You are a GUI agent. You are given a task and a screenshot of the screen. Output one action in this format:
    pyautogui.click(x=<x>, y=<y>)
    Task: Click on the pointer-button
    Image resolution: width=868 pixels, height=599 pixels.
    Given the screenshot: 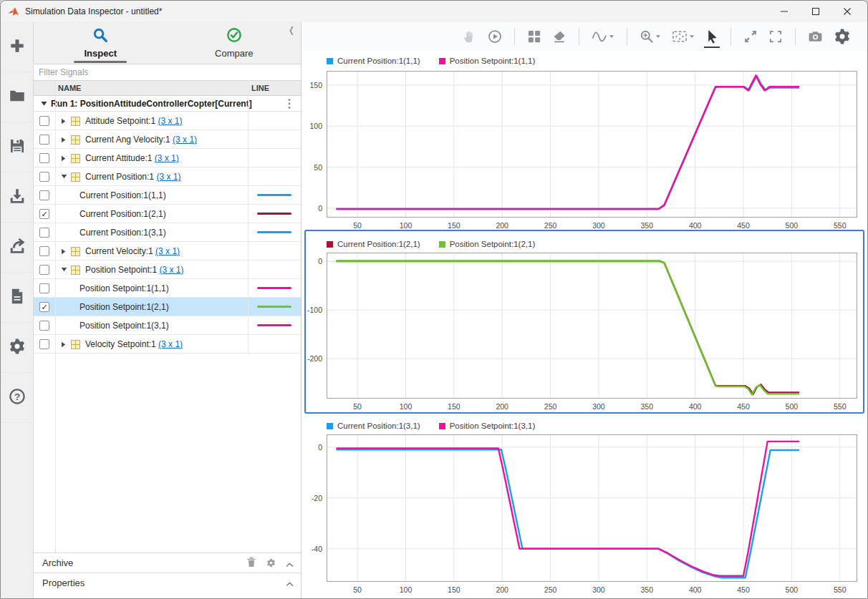 What is the action you would take?
    pyautogui.click(x=712, y=36)
    